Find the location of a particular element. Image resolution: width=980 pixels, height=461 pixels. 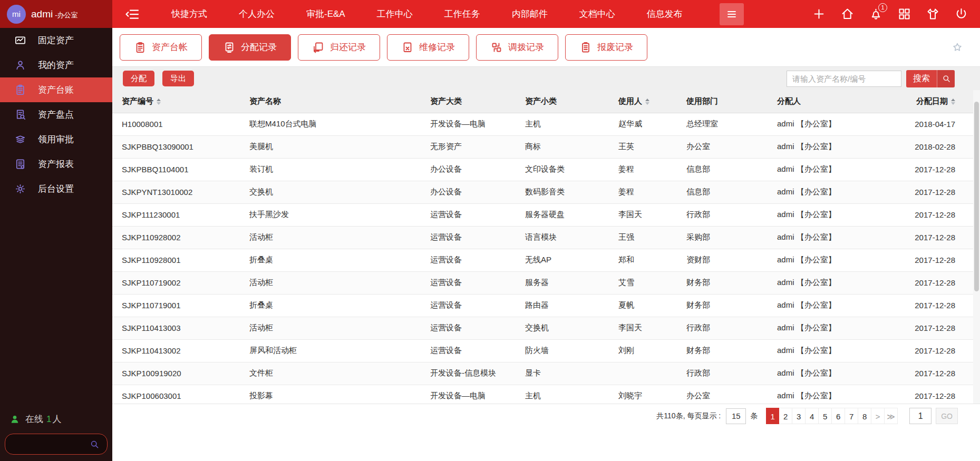

column-header: 资产编号 is located at coordinates (176, 101).